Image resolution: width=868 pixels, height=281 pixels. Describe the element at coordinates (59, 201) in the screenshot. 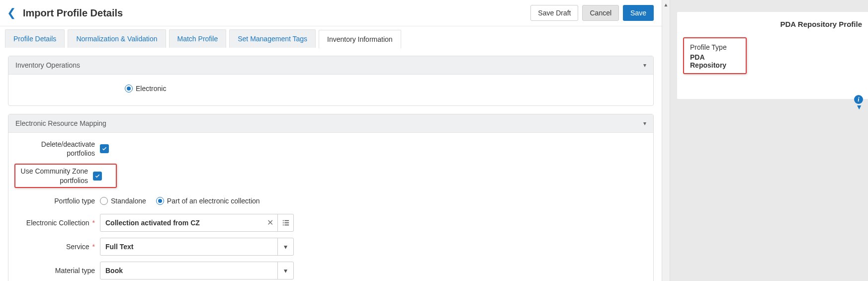

I see `label-portfolio-type: Portfolio type` at that location.